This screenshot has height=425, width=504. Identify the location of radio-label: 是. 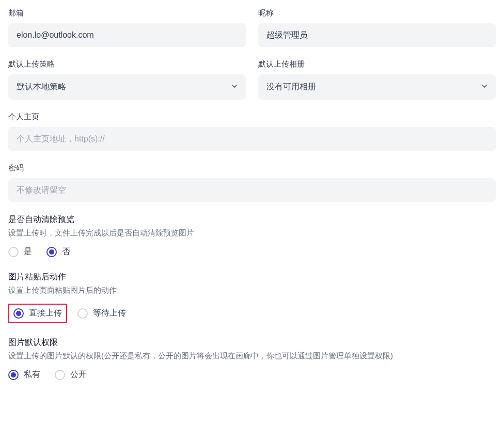
(28, 252).